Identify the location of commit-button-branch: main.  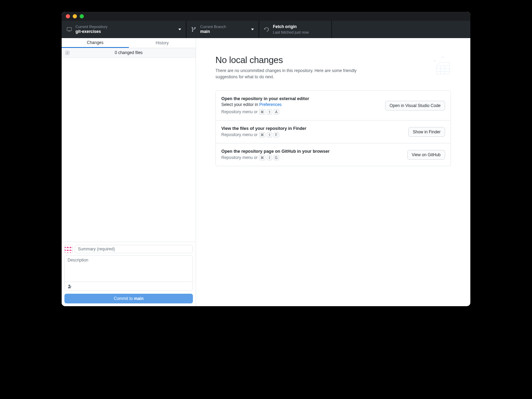
(139, 299).